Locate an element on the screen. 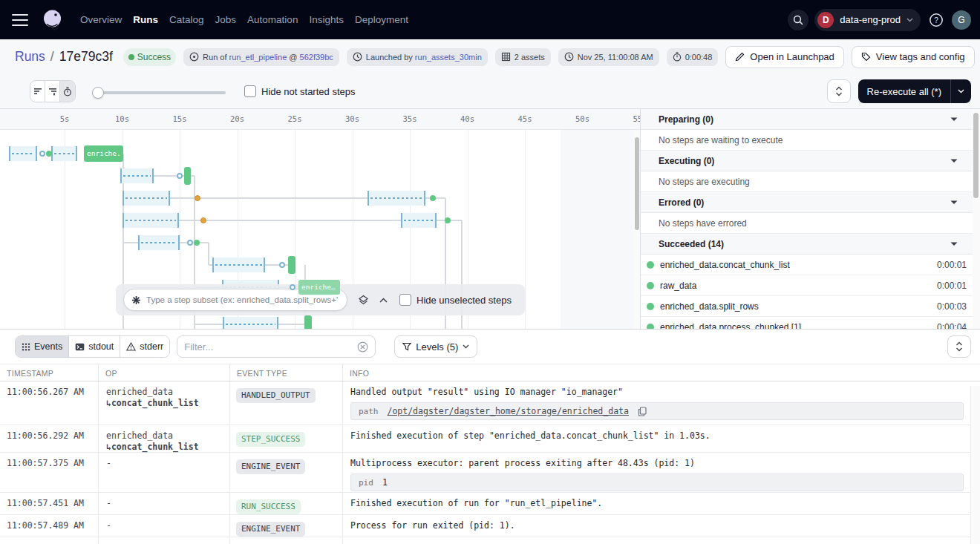  step-row: enriched_data.concat_chunk_list0:00:01 is located at coordinates (811, 265).